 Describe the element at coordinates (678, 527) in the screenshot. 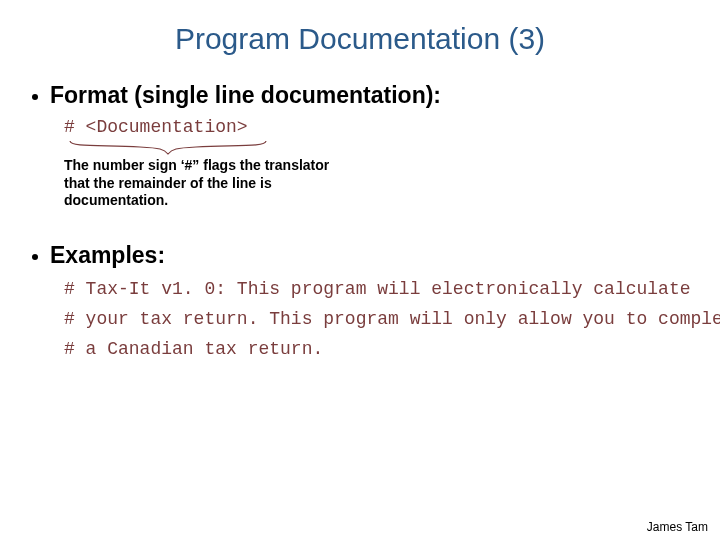

I see `footer-author: James Tam` at that location.